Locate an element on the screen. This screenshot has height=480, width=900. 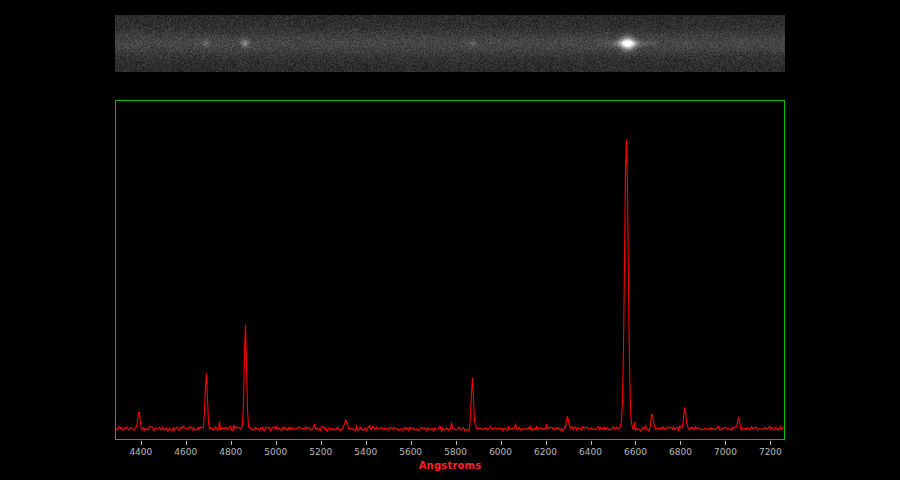
x-tick-label: 5400 is located at coordinates (366, 452).